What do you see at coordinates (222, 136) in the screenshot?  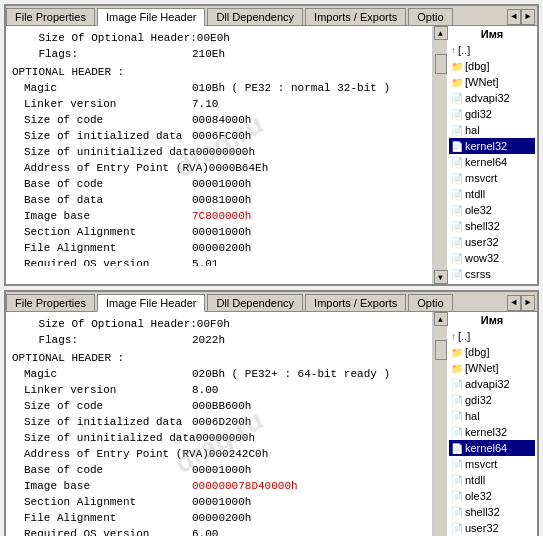 I see `prop-value: 0006FC00h` at bounding box center [222, 136].